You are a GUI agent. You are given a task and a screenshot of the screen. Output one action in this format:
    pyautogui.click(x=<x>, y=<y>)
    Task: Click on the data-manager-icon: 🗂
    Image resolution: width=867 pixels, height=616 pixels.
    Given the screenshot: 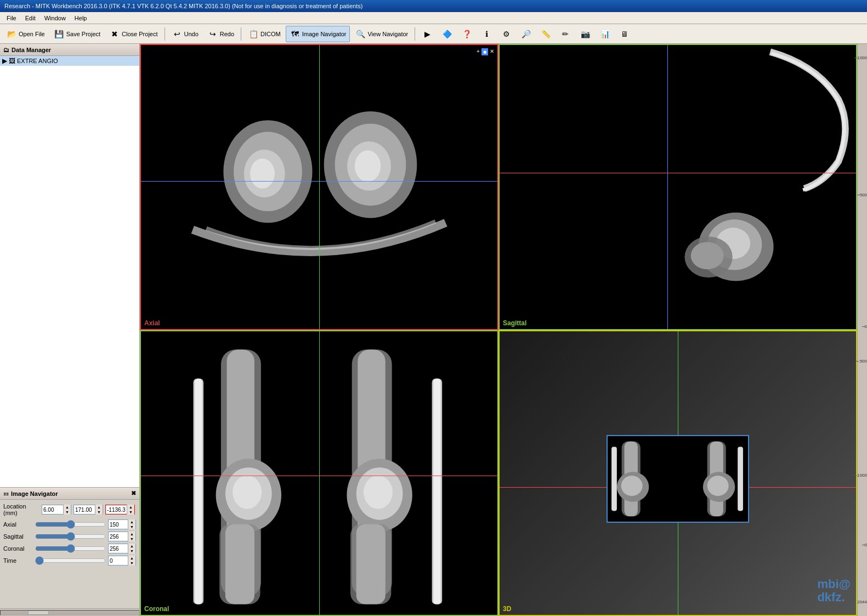 What is the action you would take?
    pyautogui.click(x=7, y=50)
    